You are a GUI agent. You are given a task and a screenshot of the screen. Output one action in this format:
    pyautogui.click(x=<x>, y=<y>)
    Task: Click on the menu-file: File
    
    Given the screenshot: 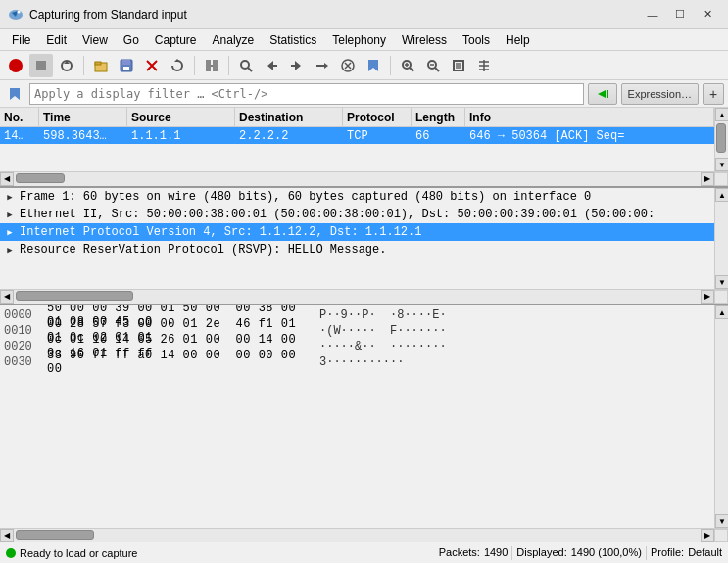 What is the action you would take?
    pyautogui.click(x=22, y=39)
    